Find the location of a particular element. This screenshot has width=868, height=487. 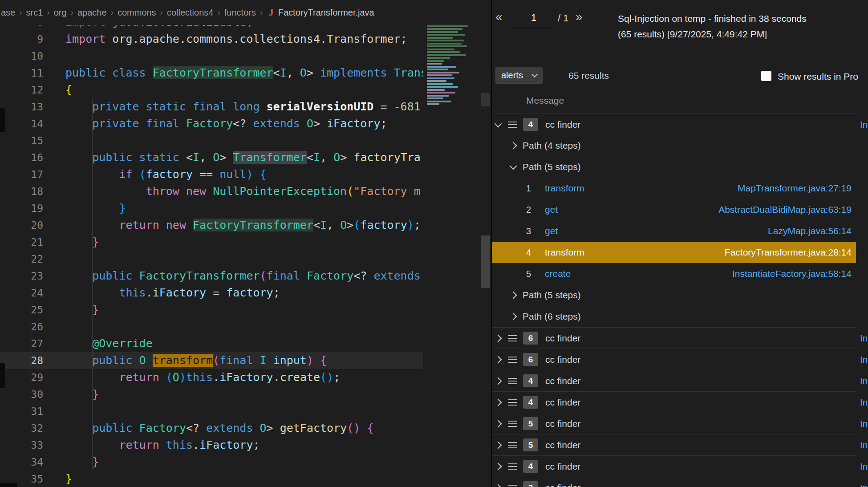

scrollbar-thumb is located at coordinates (486, 262).